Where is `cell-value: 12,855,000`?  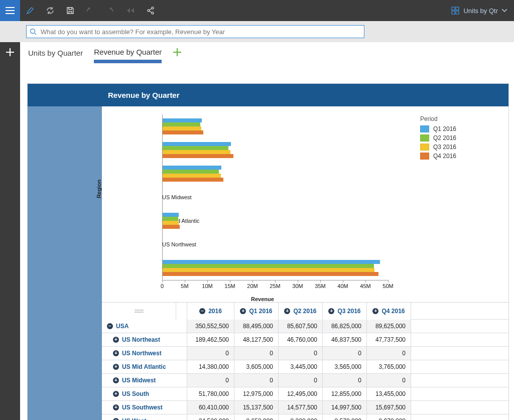 cell-value: 12,855,000 is located at coordinates (345, 394).